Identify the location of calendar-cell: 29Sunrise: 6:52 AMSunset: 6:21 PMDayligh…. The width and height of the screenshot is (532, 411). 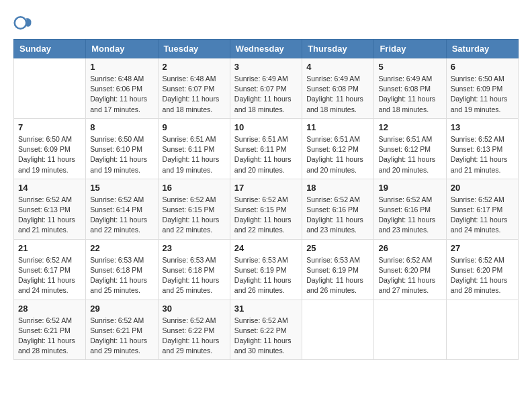
(122, 330).